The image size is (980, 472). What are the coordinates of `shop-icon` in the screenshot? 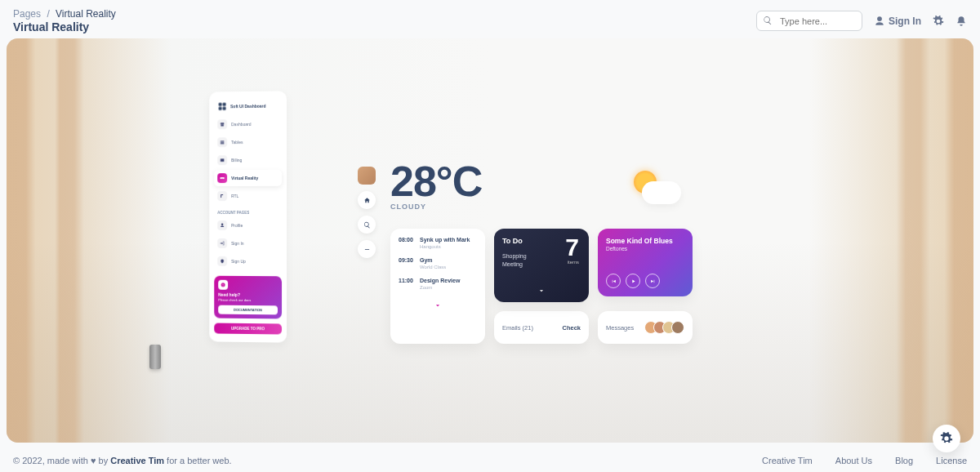 It's located at (222, 124).